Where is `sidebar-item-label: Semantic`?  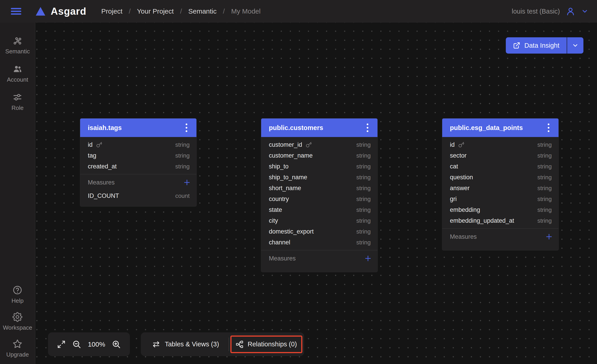 sidebar-item-label: Semantic is located at coordinates (17, 51).